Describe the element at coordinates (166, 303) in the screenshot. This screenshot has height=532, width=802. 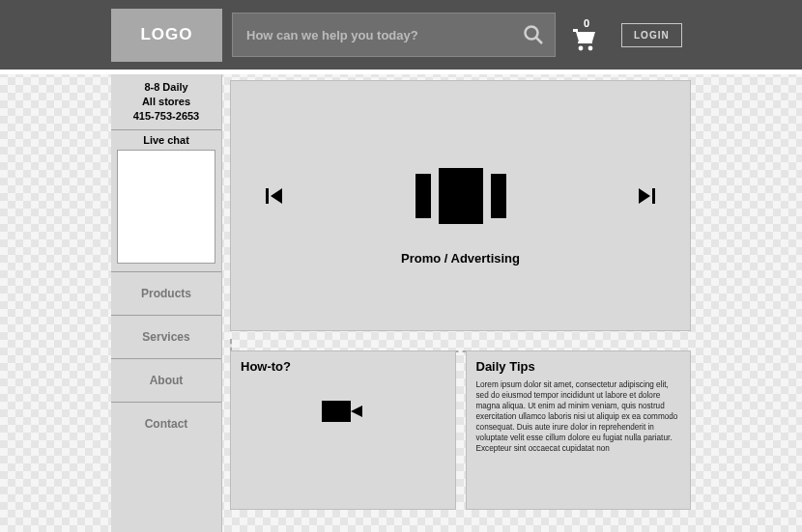
I see `sidebar: 8-8 Daily All stores 415-753-2653 Live c…` at that location.